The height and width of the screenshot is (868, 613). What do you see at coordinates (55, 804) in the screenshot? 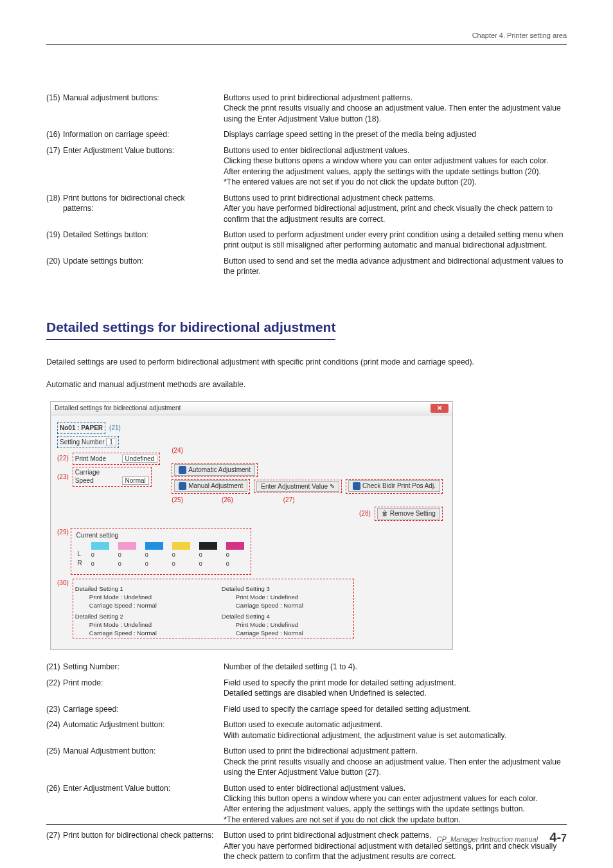
I see `def-number: (26)` at bounding box center [55, 804].